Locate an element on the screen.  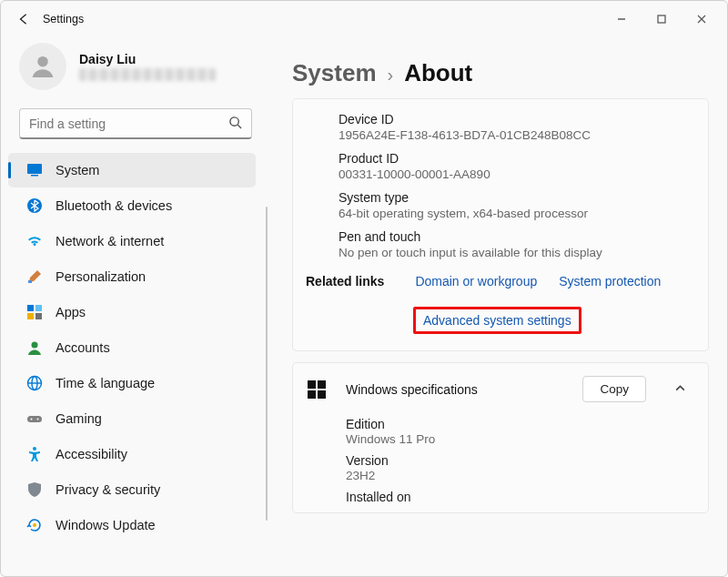
sidebar-item-apps: Apps is located at coordinates (132, 312).